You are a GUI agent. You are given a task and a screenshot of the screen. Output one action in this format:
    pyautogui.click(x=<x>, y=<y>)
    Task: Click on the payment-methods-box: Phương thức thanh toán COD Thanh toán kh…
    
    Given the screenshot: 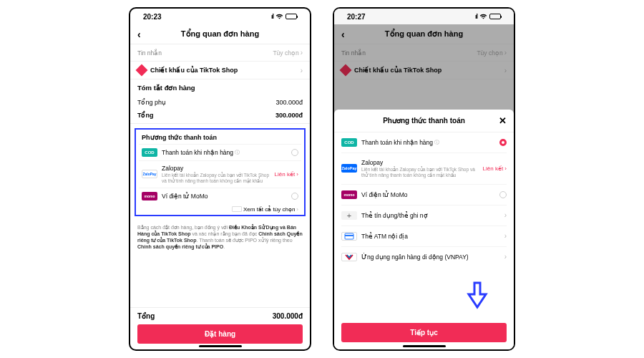 What is the action you would take?
    pyautogui.click(x=220, y=172)
    